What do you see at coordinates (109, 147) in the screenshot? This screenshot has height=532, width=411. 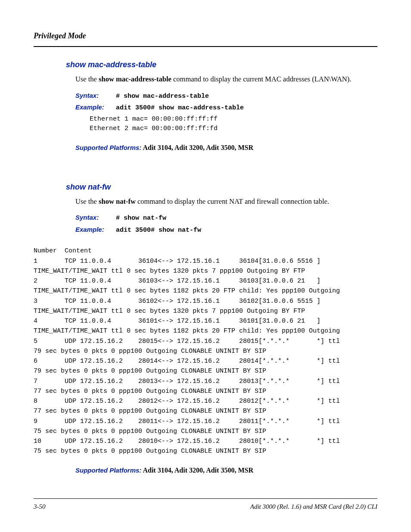 I see `platforms-label-1: Supported Platforms:` at bounding box center [109, 147].